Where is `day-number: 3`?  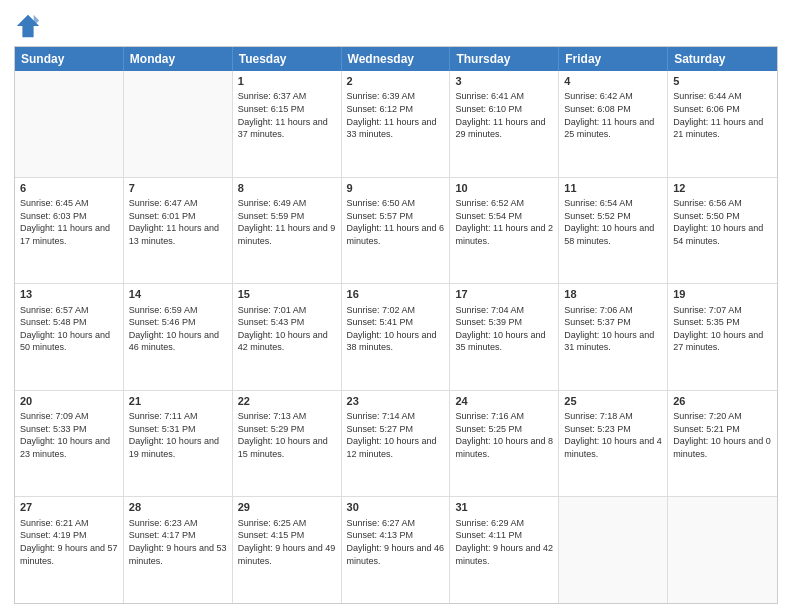
day-number: 3 is located at coordinates (504, 82).